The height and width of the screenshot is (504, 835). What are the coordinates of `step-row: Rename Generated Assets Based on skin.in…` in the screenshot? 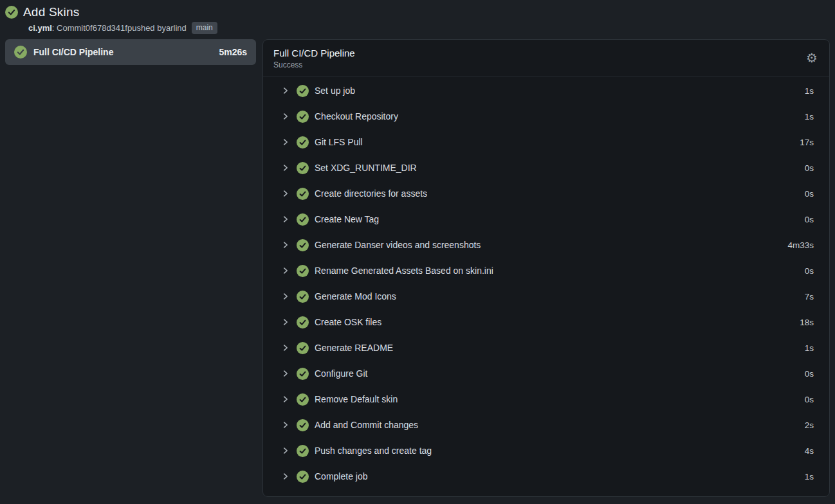 It's located at (546, 271).